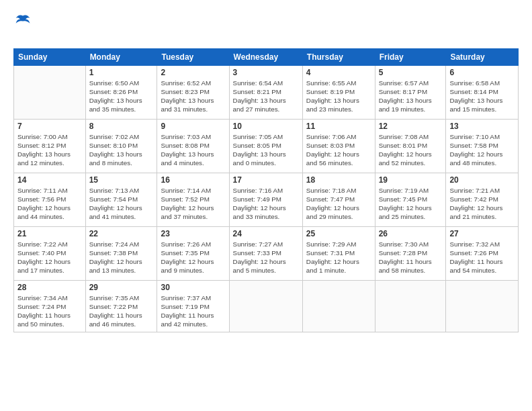 Image resolution: width=532 pixels, height=411 pixels. What do you see at coordinates (411, 126) in the screenshot?
I see `cell-date-number: 12` at bounding box center [411, 126].